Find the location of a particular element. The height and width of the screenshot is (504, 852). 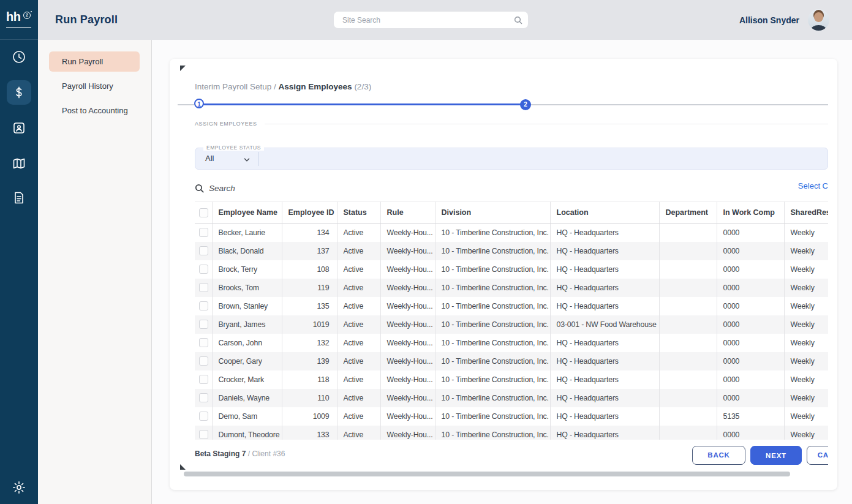

breadcrumb-parent: Interim Payroll Setup is located at coordinates (233, 87).